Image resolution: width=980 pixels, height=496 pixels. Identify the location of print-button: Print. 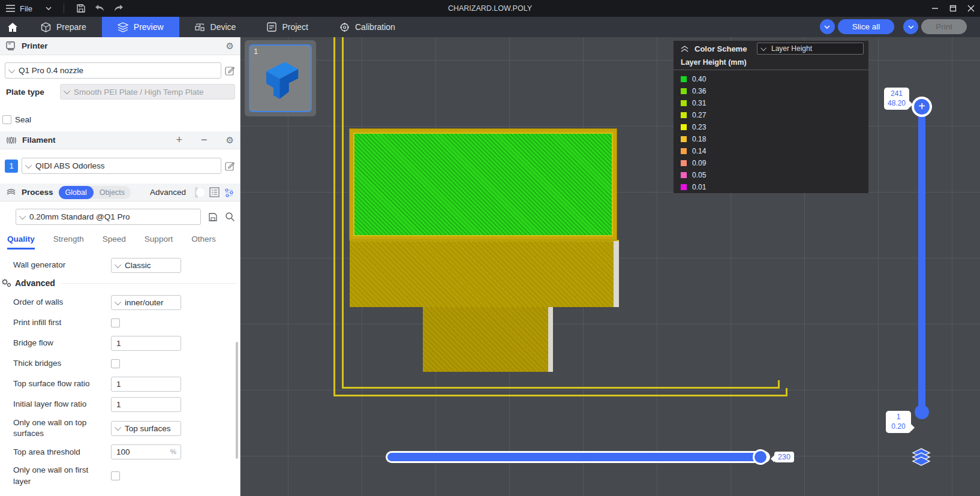
(944, 26).